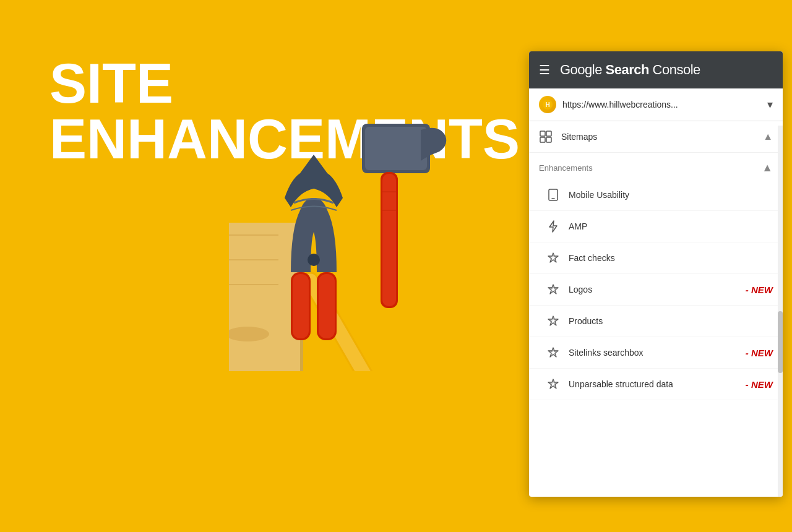 The height and width of the screenshot is (532, 792). What do you see at coordinates (653, 290) in the screenshot?
I see `logos-label: Logos` at bounding box center [653, 290].